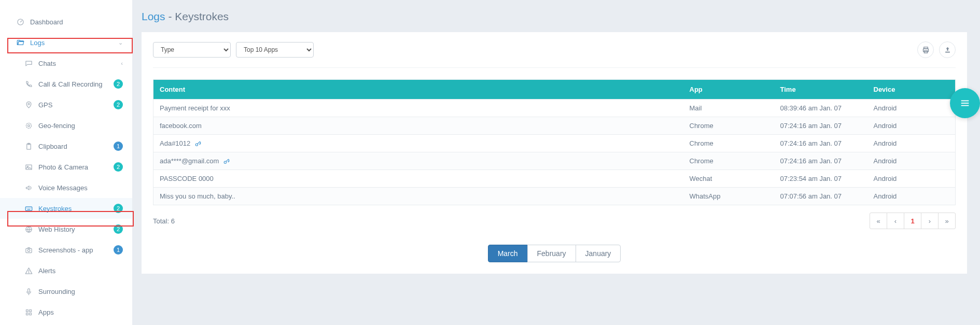 The image size is (980, 325). Describe the element at coordinates (122, 63) in the screenshot. I see `chevron-left-icon: ‹` at that location.